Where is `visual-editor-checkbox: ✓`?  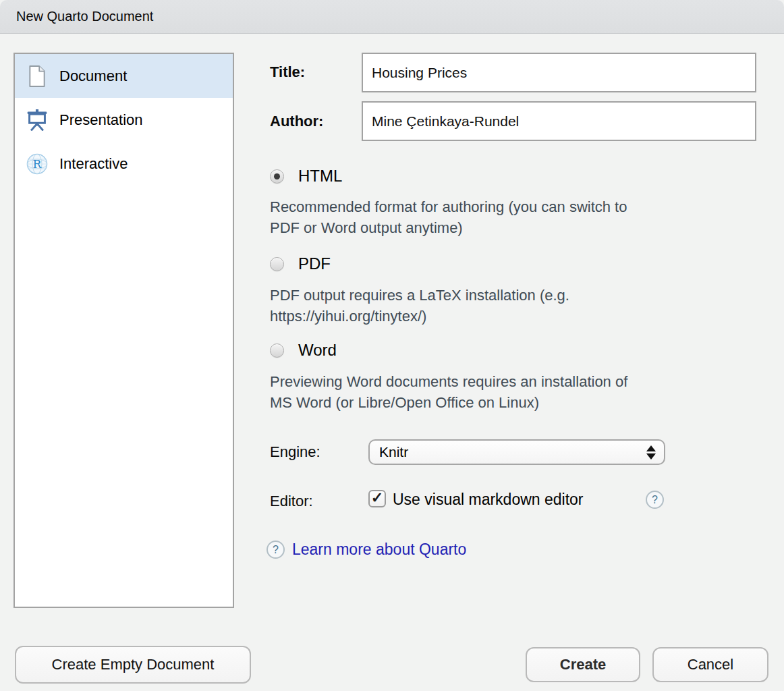
visual-editor-checkbox: ✓ is located at coordinates (377, 499).